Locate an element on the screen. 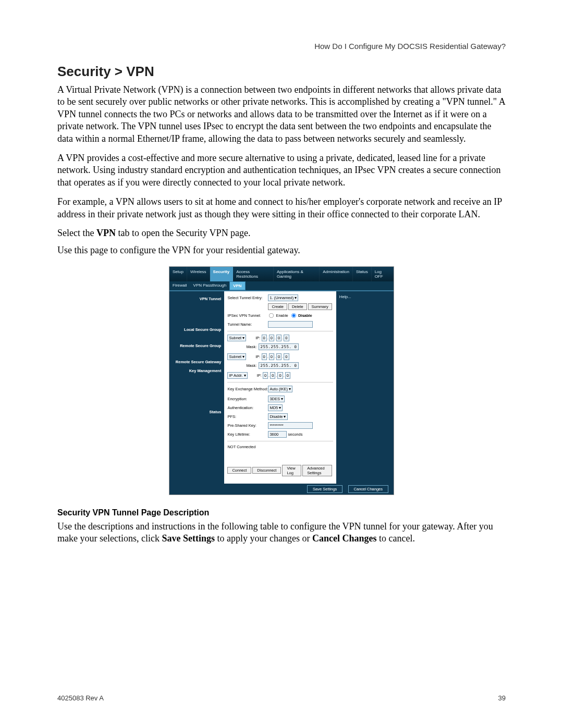  remote-mask-input: 255.255.255. 0 is located at coordinates (278, 366).